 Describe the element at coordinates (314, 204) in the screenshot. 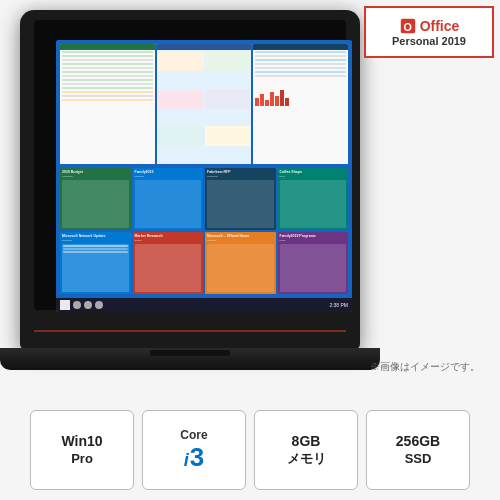

I see `tile-coffee-img` at that location.